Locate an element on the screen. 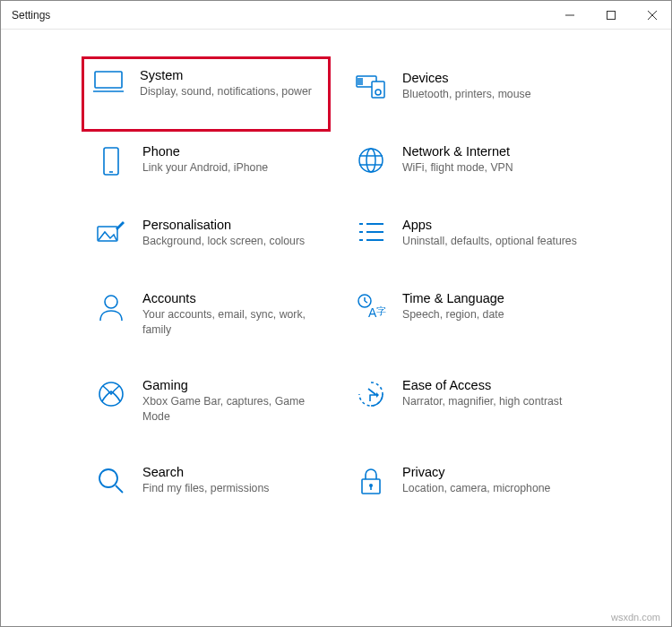  tile-apps: Apps Uninstall, defaults, optional featu… is located at coordinates (467, 234).